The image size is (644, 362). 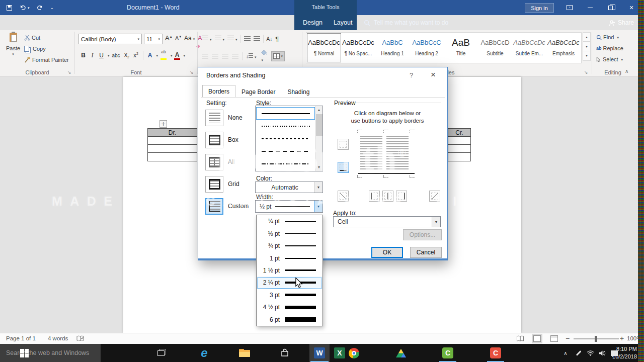 I want to click on sign-in-button: Sign in, so click(x=539, y=8).